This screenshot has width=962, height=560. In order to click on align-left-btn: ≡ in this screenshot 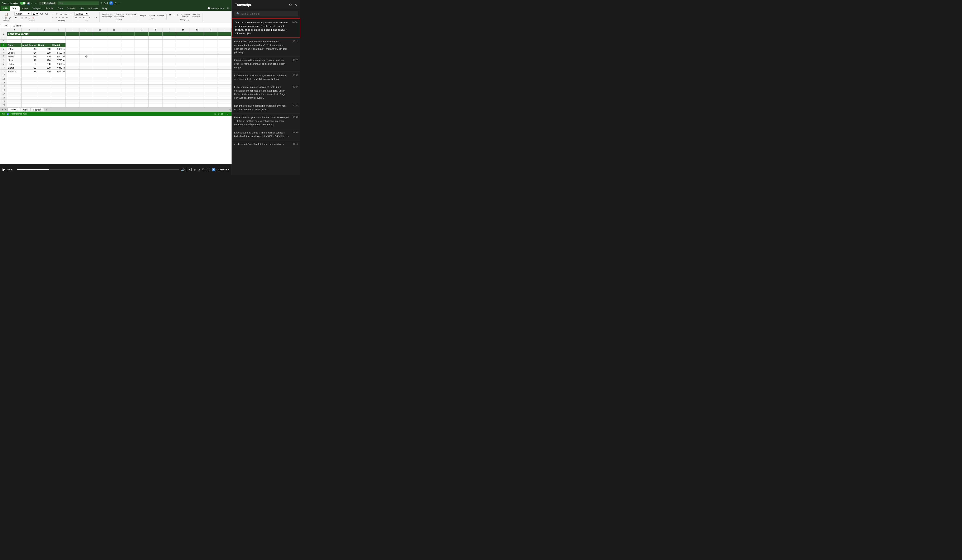, I will do `click(53, 18)`.